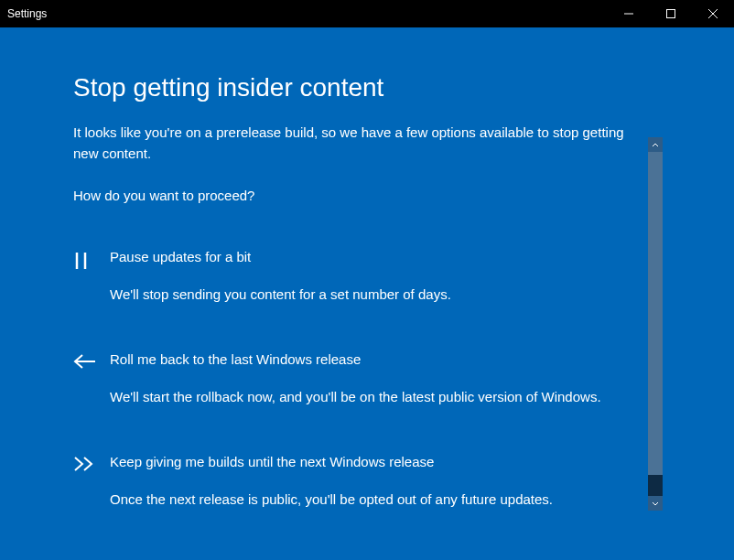  What do you see at coordinates (372, 359) in the screenshot?
I see `option-title: Roll me back to the last Windows release` at bounding box center [372, 359].